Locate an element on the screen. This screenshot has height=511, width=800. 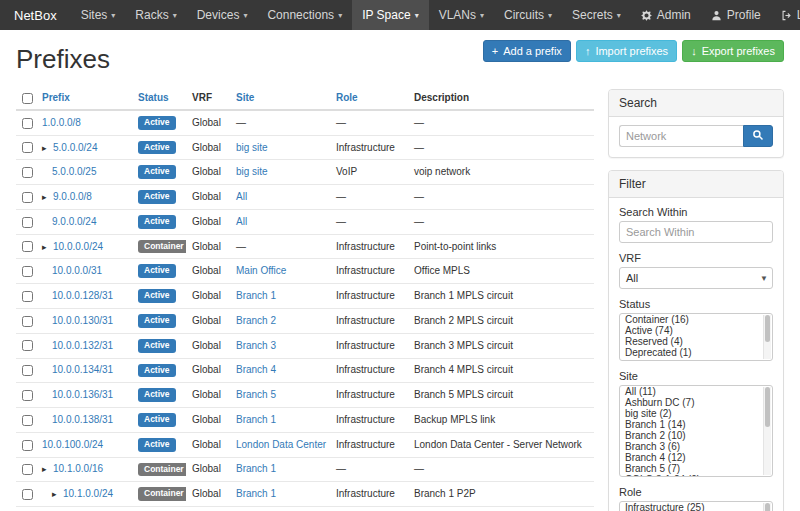
site-link: London Data Center is located at coordinates (281, 444).